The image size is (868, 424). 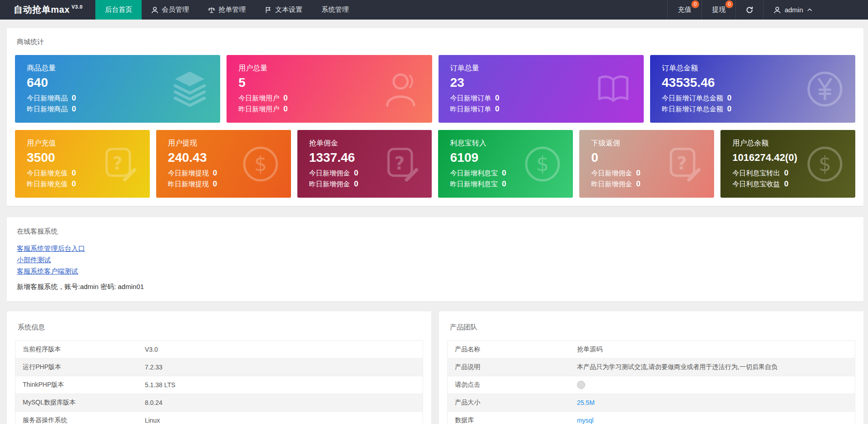 What do you see at coordinates (227, 10) in the screenshot?
I see `main-nav: 后台首页 会员管理 抢单管理 文本设置 系统管理` at bounding box center [227, 10].